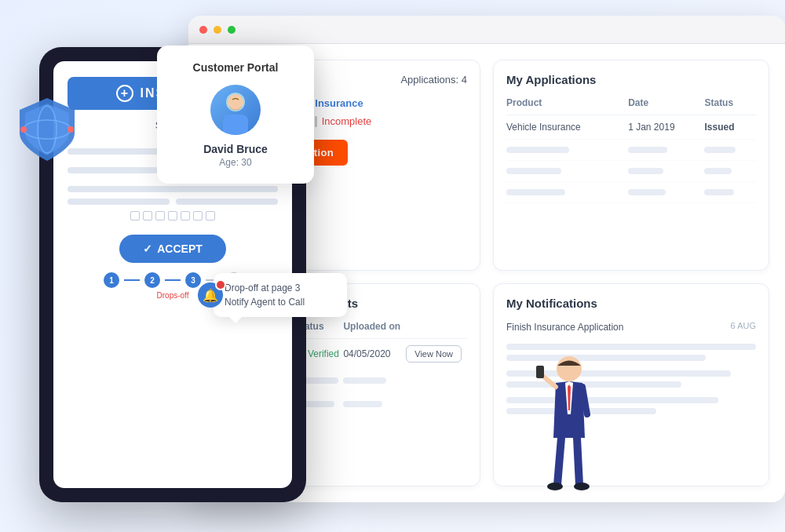 Image resolution: width=785 pixels, height=532 pixels. I want to click on doc-action: View Now, so click(436, 355).